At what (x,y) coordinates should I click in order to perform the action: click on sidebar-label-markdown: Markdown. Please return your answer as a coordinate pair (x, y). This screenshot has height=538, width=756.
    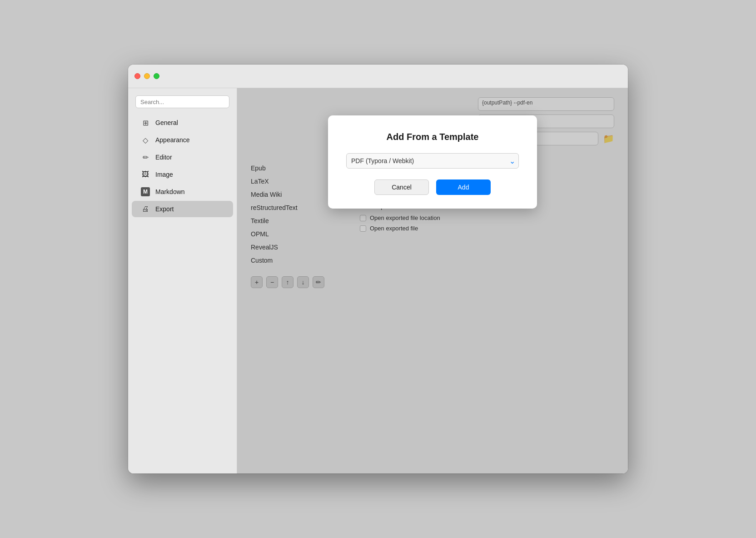
    Looking at the image, I should click on (170, 192).